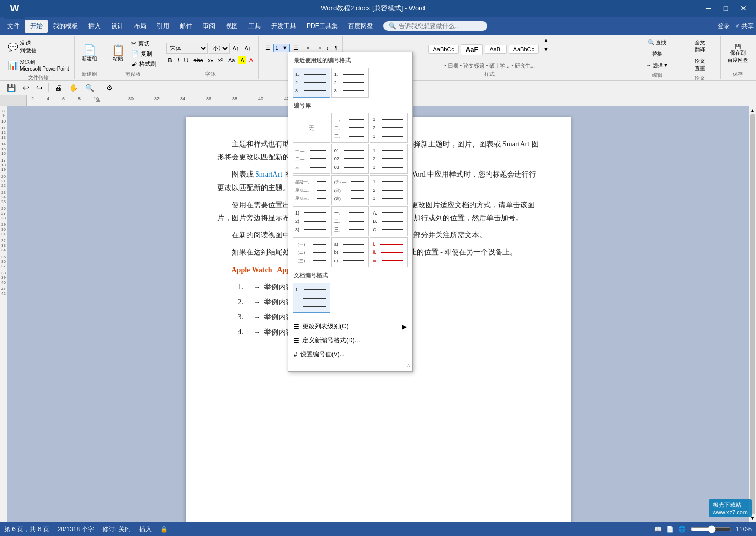 This screenshot has height=536, width=756. Describe the element at coordinates (658, 529) in the screenshot. I see `view-read-button: 📖` at that location.